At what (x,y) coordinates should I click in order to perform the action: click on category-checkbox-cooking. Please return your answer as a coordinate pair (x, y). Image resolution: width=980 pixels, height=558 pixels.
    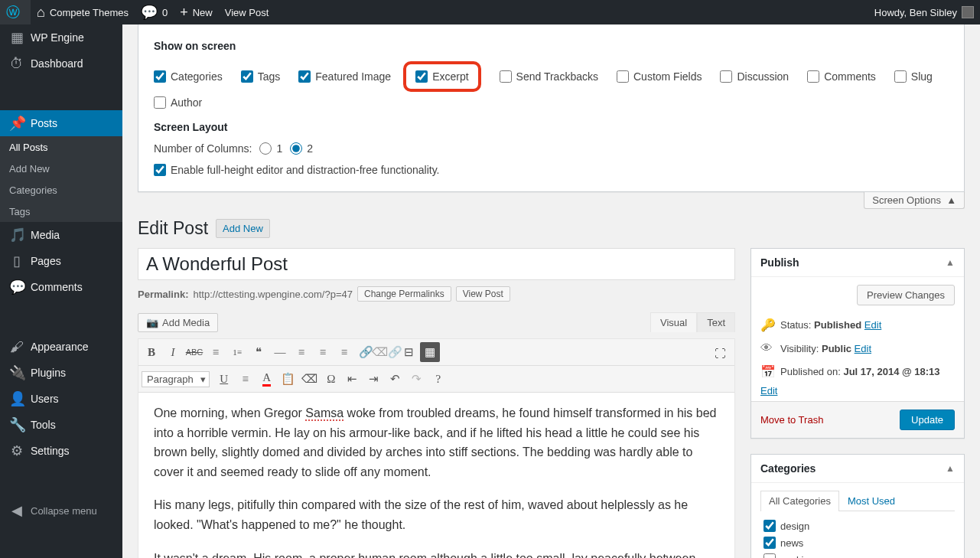
    Looking at the image, I should click on (770, 556).